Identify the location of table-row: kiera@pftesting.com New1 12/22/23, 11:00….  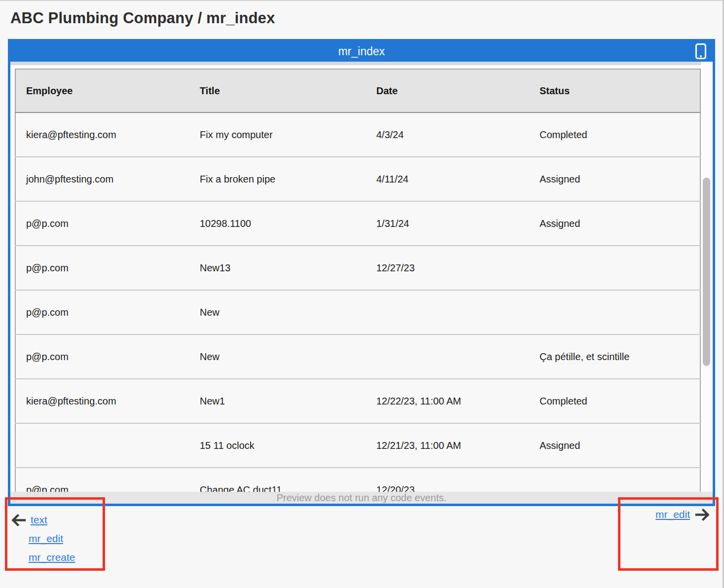
(358, 401).